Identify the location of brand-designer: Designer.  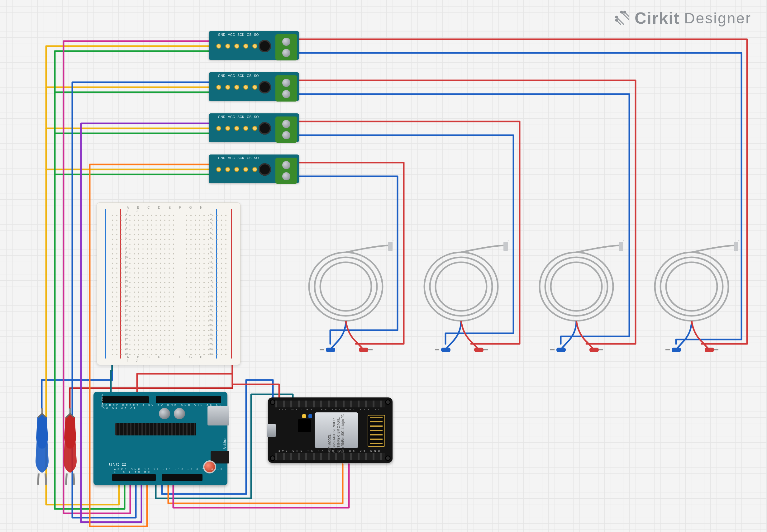
(718, 18).